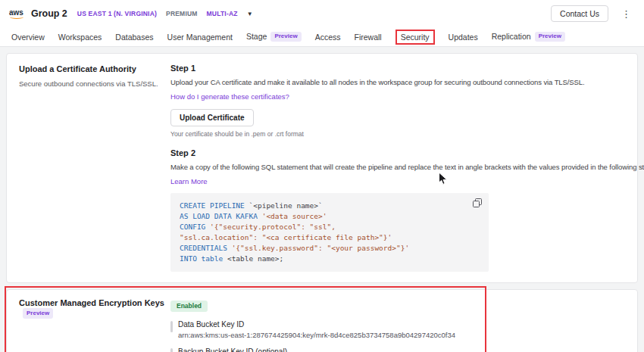 The height and width of the screenshot is (352, 644). I want to click on code-text: <table name>;, so click(255, 259).